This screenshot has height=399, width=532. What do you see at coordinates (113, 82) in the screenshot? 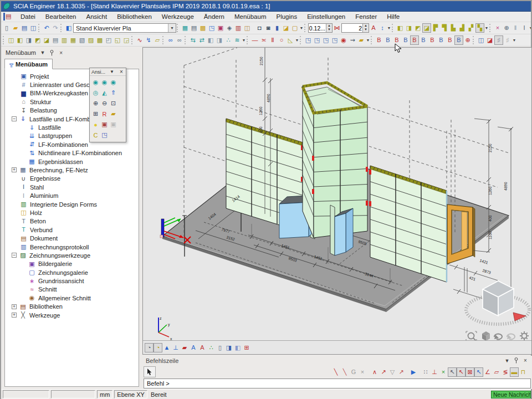
I see `view-z-icon: ◉` at bounding box center [113, 82].